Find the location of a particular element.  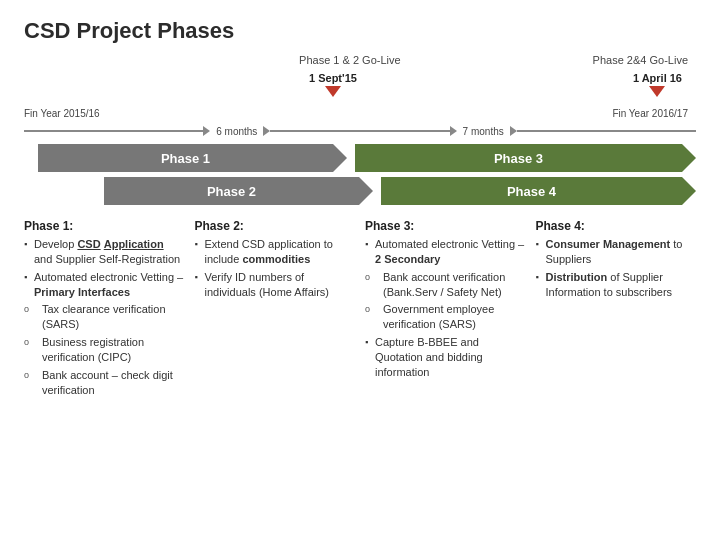

date-right: 1 April 16 is located at coordinates (658, 78).